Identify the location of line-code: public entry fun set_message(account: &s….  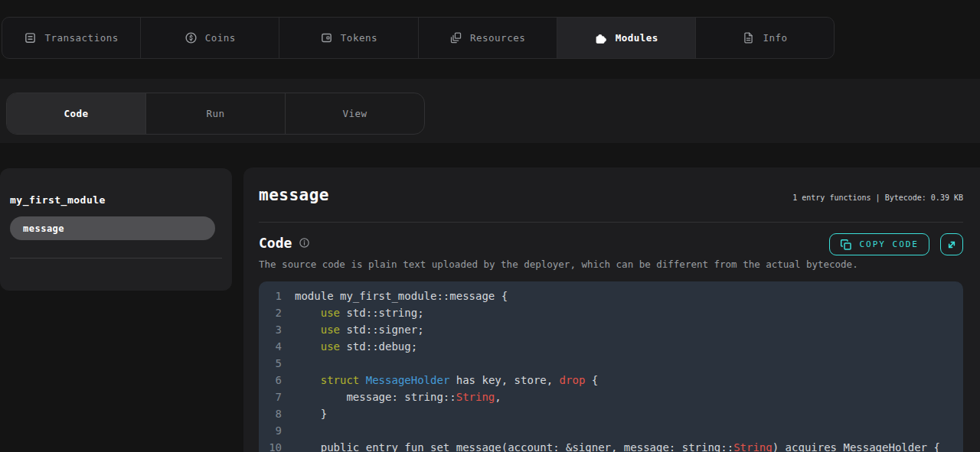
(611, 445).